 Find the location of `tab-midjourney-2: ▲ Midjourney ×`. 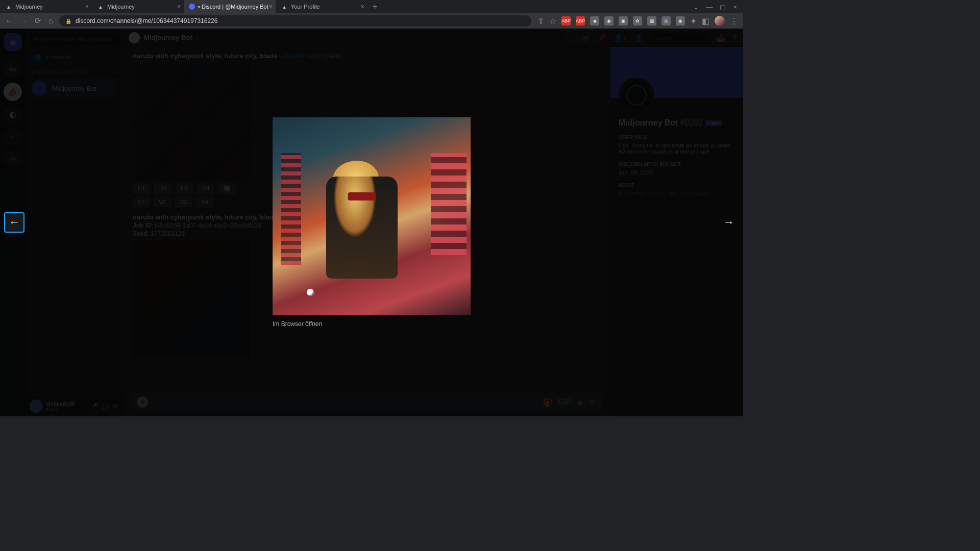

tab-midjourney-2: ▲ Midjourney × is located at coordinates (138, 7).